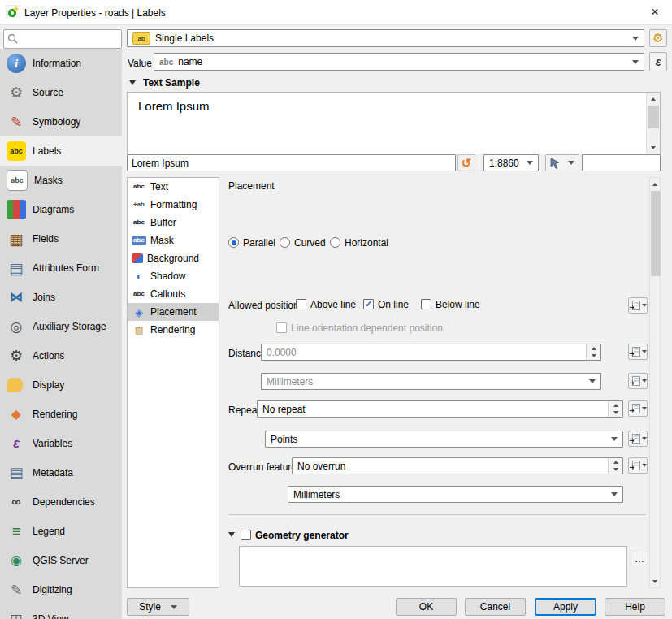  I want to click on sidebar-item-legend: ≡Legend, so click(61, 531).